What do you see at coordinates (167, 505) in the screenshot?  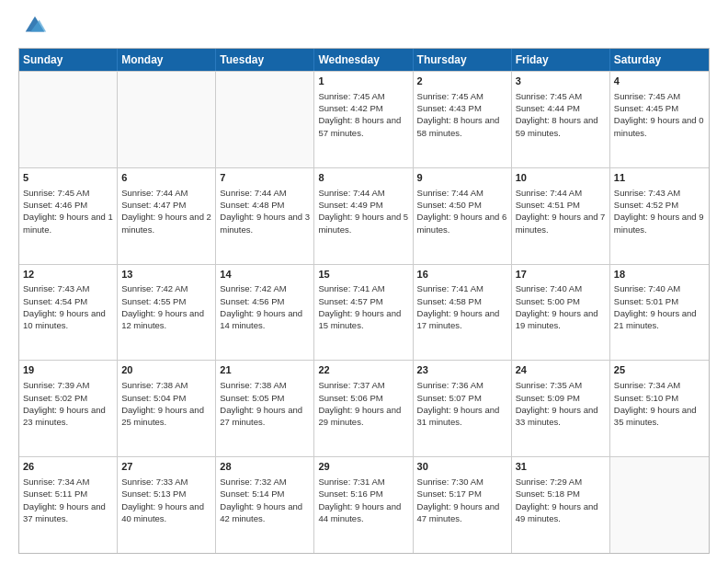 I see `calendar-cell: 27Sunrise: 7:33 AM Sunset: 5:13 PM Dayli…` at bounding box center [167, 505].